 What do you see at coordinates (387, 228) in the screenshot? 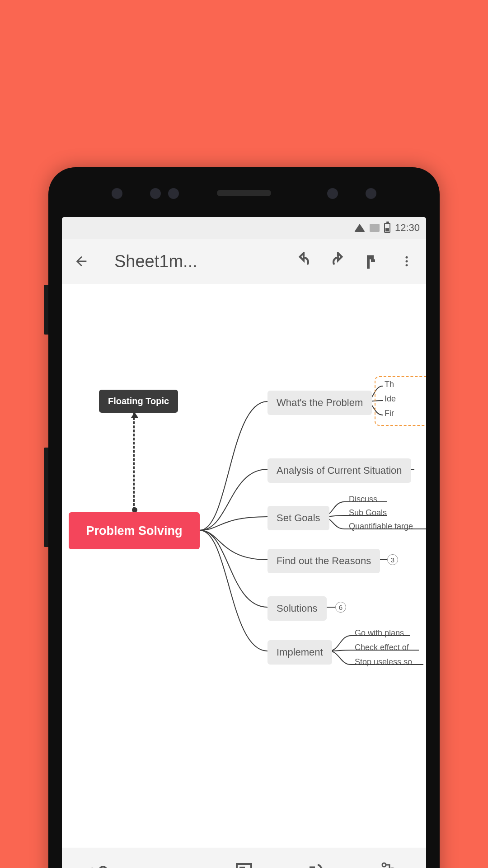
I see `battery-icon` at bounding box center [387, 228].